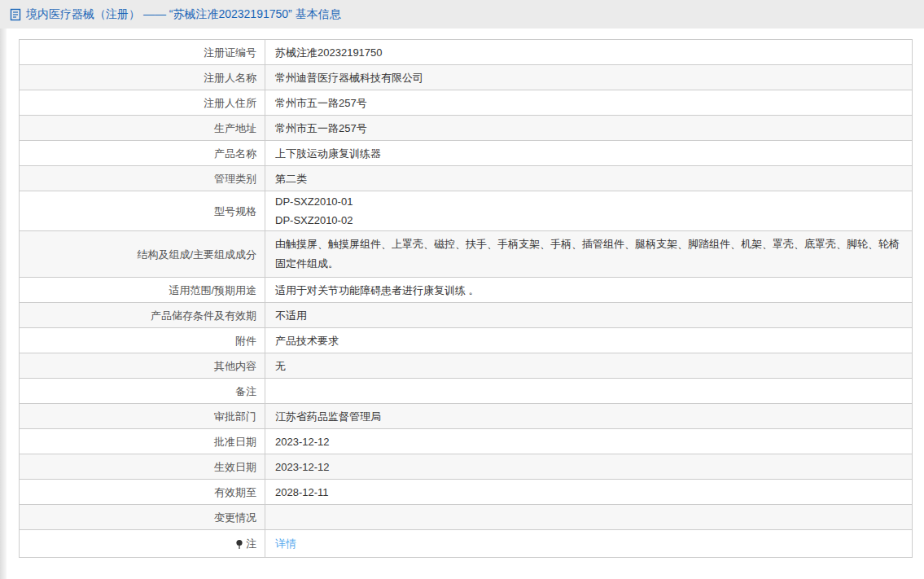 The width and height of the screenshot is (924, 579). I want to click on row-value-line: DP-SXZ2010-01, so click(314, 202).